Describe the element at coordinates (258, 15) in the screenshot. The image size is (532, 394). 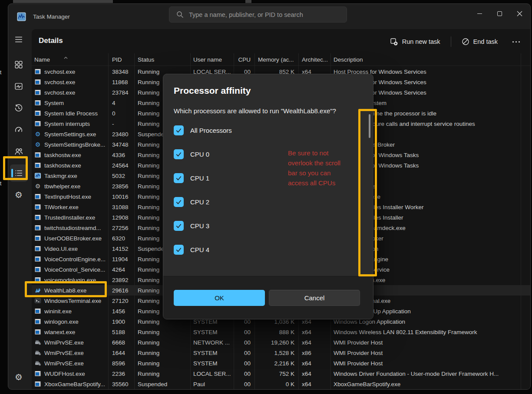
I see `search-box` at that location.